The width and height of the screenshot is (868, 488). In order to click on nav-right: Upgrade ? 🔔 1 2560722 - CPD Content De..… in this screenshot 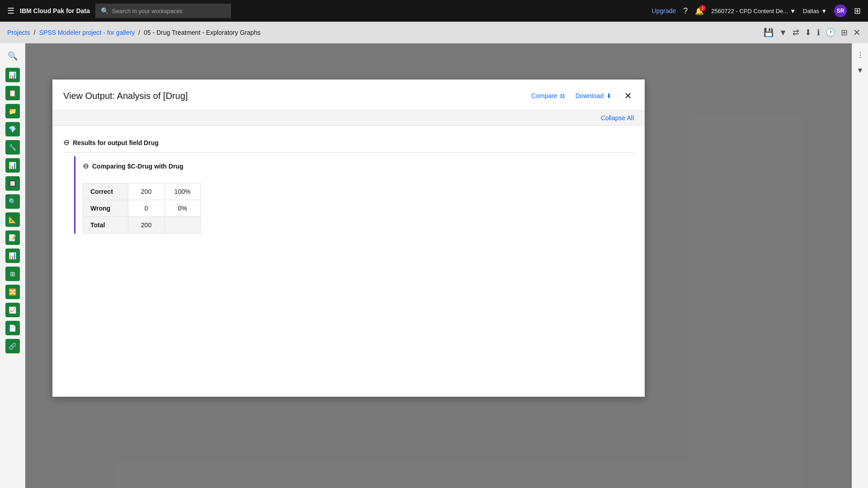, I will do `click(756, 11)`.